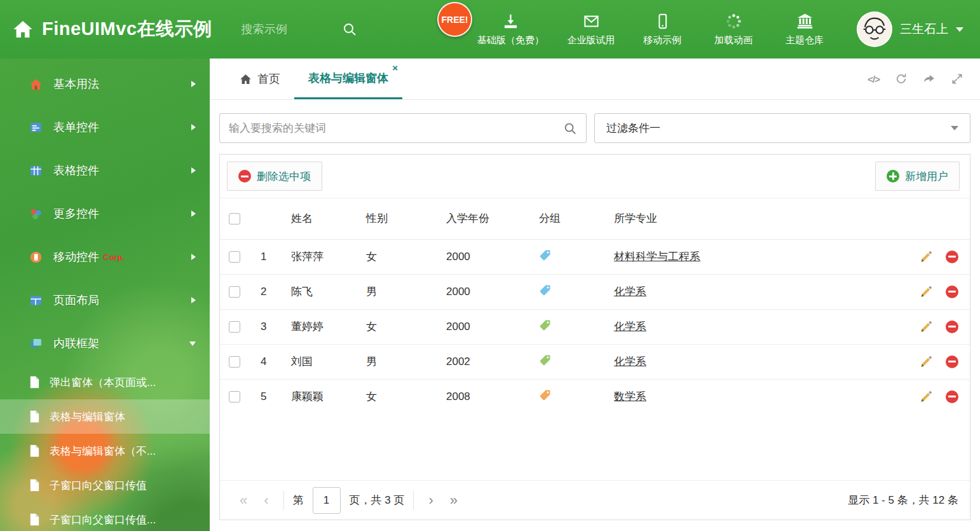 This screenshot has width=980, height=531. I want to click on sidebar-item-form-controls: 表单控件, so click(105, 127).